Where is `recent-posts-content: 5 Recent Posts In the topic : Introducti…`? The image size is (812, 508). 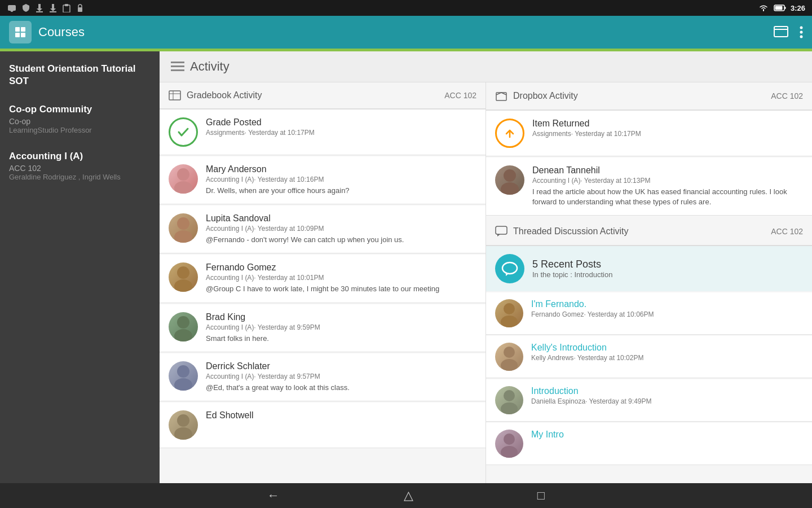
recent-posts-content: 5 Recent Posts In the topic : Introducti… is located at coordinates (572, 269).